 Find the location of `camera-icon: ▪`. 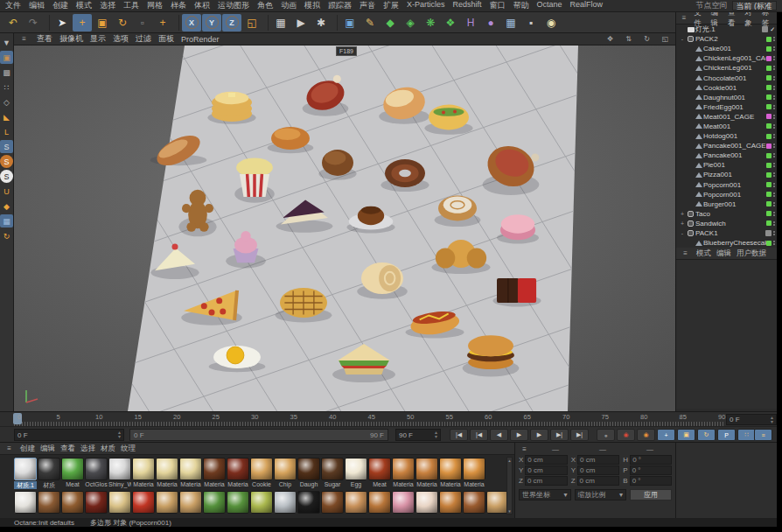

camera-icon: ▪ is located at coordinates (531, 23).